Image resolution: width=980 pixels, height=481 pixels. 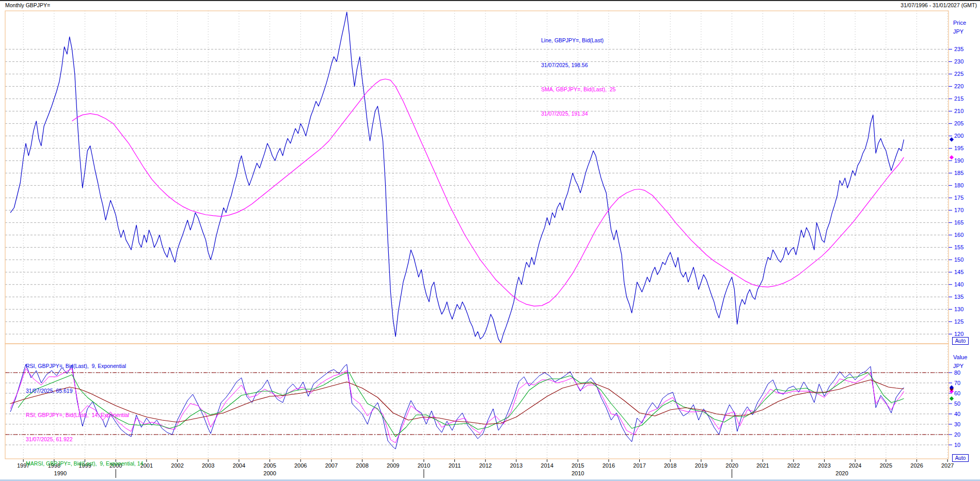 I want to click on value-axis-title-line2: JPY, so click(x=960, y=366).